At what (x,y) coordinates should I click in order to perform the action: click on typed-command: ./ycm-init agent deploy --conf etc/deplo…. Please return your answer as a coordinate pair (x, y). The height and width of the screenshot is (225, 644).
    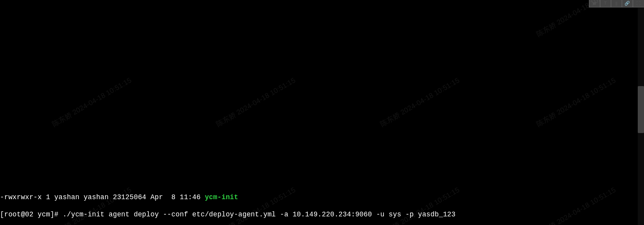
    Looking at the image, I should click on (259, 214).